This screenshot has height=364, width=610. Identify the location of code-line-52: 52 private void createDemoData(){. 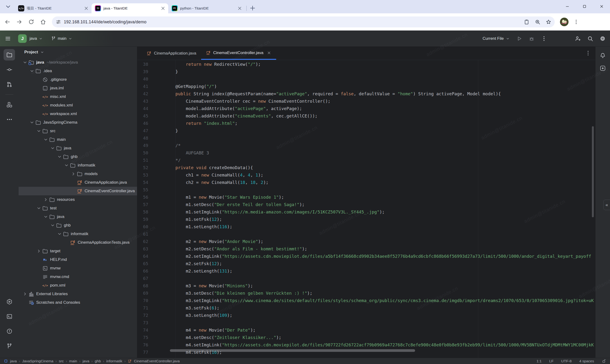
(366, 168).